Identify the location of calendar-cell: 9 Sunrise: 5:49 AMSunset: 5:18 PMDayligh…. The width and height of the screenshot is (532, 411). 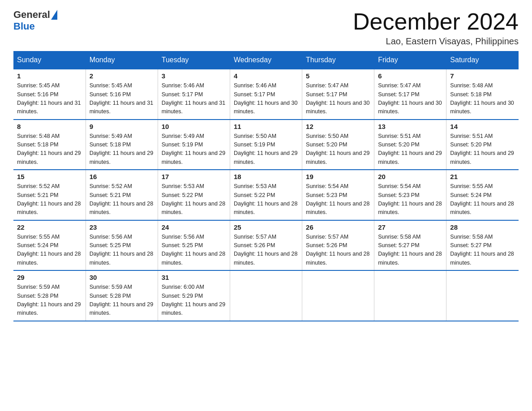
(122, 145).